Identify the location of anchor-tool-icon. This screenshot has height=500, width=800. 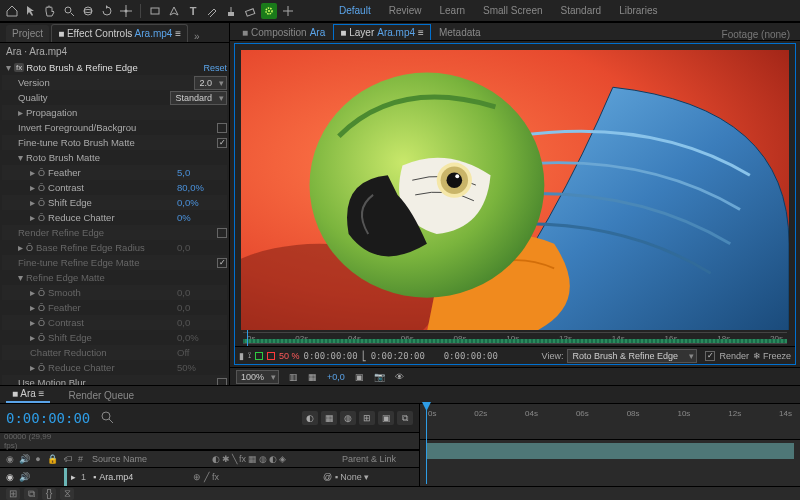
(126, 11).